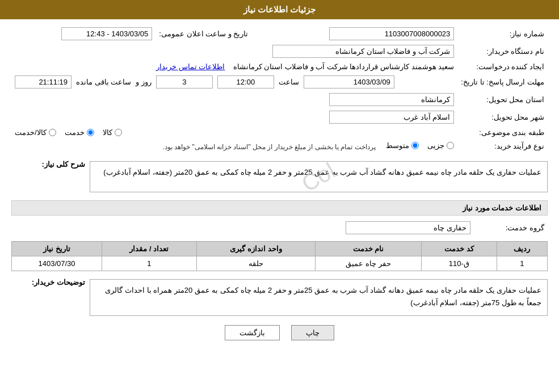 The height and width of the screenshot is (392, 559). What do you see at coordinates (503, 67) in the screenshot?
I see `ijad-label: ایجاد کننده درخواست:` at bounding box center [503, 67].